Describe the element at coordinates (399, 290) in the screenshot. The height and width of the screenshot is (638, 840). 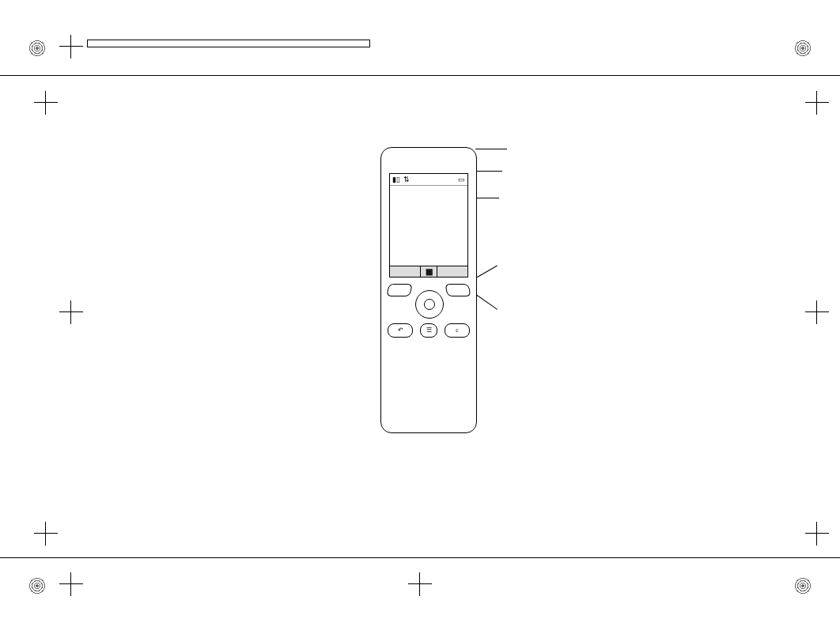
I see `phone-softkey-left` at that location.